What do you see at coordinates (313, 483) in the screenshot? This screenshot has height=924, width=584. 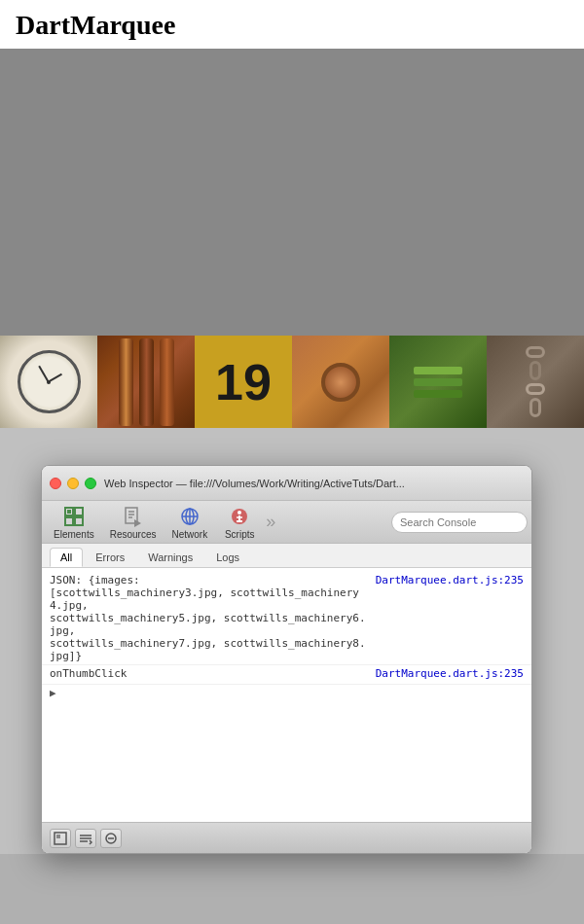 I see `inspector-title: Web Inspector — file:///Volumes/Work/Wri…` at bounding box center [313, 483].